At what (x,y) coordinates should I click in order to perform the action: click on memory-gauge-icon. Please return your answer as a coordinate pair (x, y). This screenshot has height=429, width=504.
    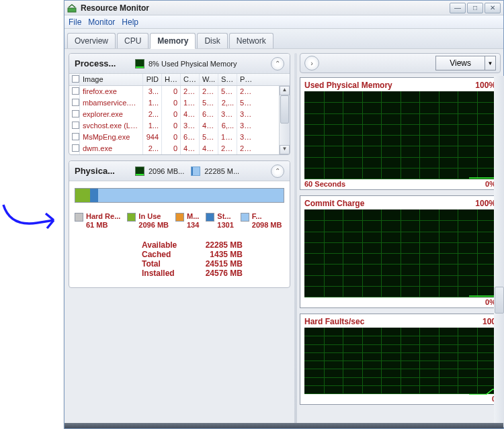
    Looking at the image, I should click on (140, 64).